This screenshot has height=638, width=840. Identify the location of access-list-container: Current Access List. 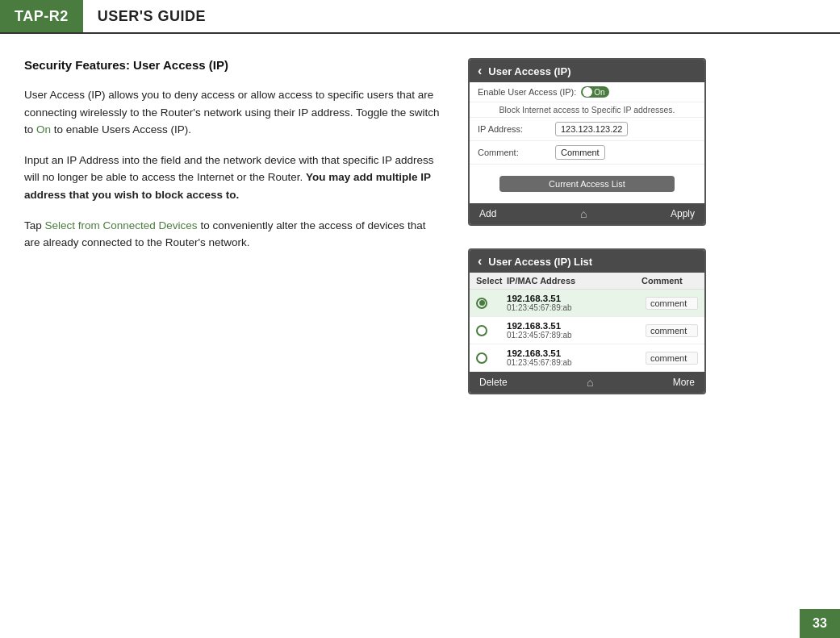
(587, 184).